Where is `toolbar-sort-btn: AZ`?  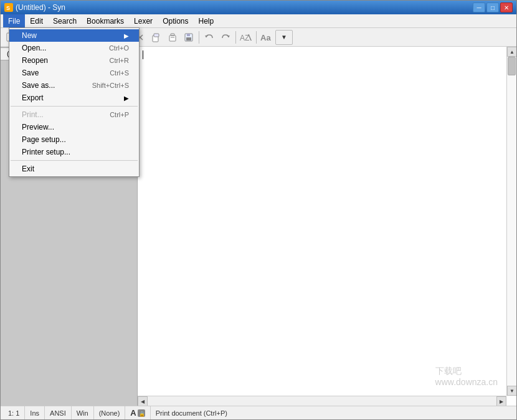
toolbar-sort-btn: AZ is located at coordinates (246, 37).